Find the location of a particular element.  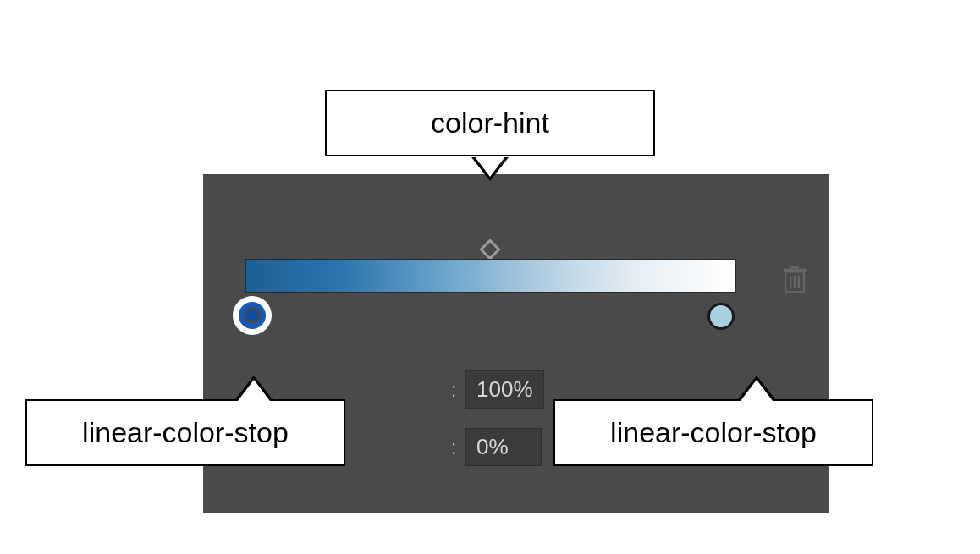

callout-top-label: color-hint is located at coordinates (490, 123).